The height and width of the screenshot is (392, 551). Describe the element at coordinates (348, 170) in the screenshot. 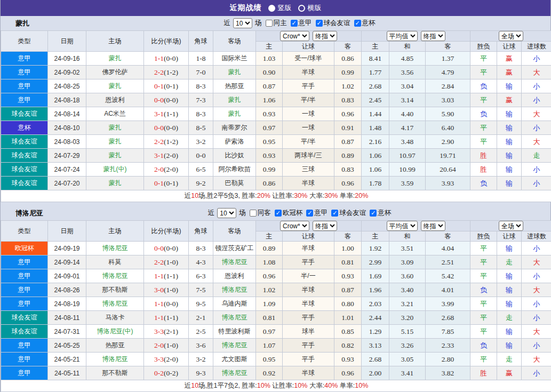

I see `handicap-away-odds: 0.83` at that location.